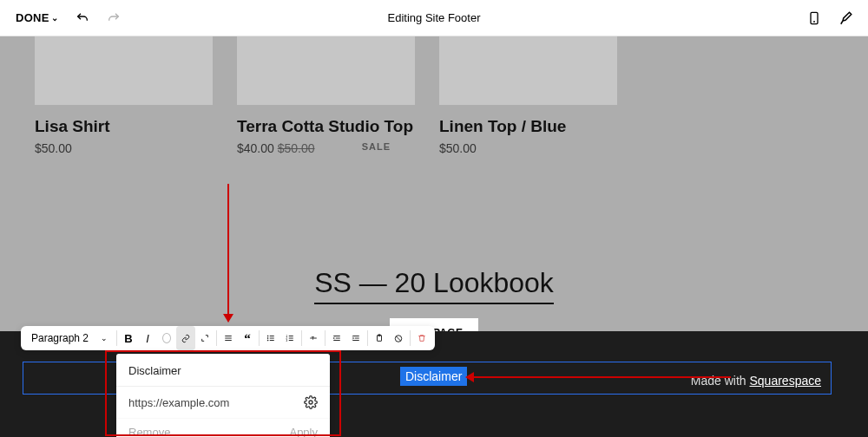 The width and height of the screenshot is (868, 437). I want to click on quote-button: “, so click(247, 338).